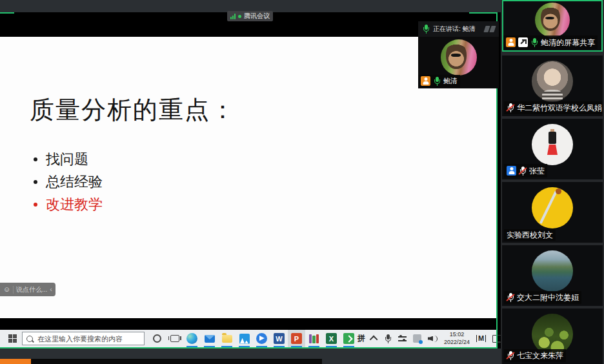 The image size is (604, 364). What do you see at coordinates (88, 339) in the screenshot?
I see `search-input` at bounding box center [88, 339].